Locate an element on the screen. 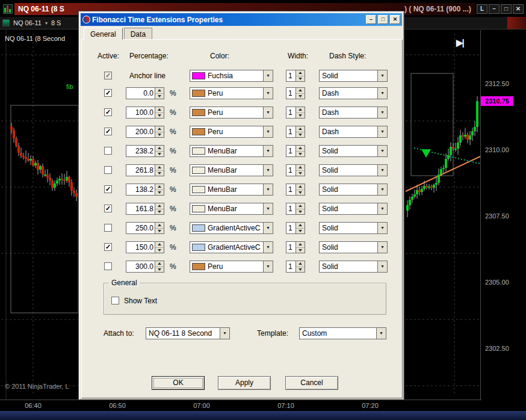 The width and height of the screenshot is (526, 420). link-button: L is located at coordinates (482, 9).